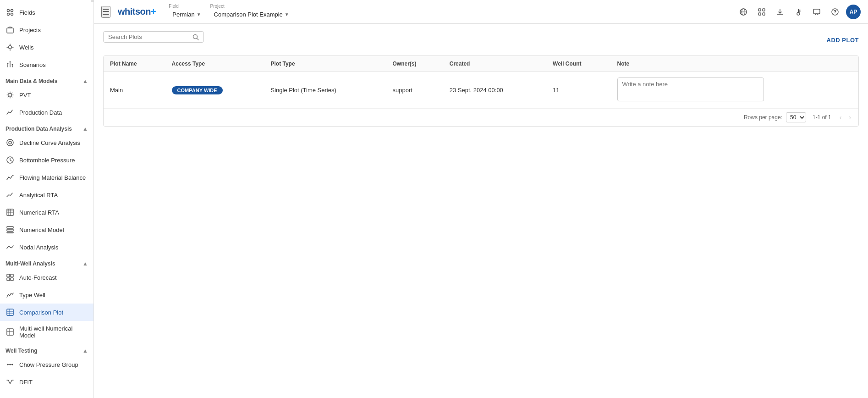  What do you see at coordinates (47, 295) in the screenshot?
I see `sidebar-item-type-well: Type Well` at bounding box center [47, 295].